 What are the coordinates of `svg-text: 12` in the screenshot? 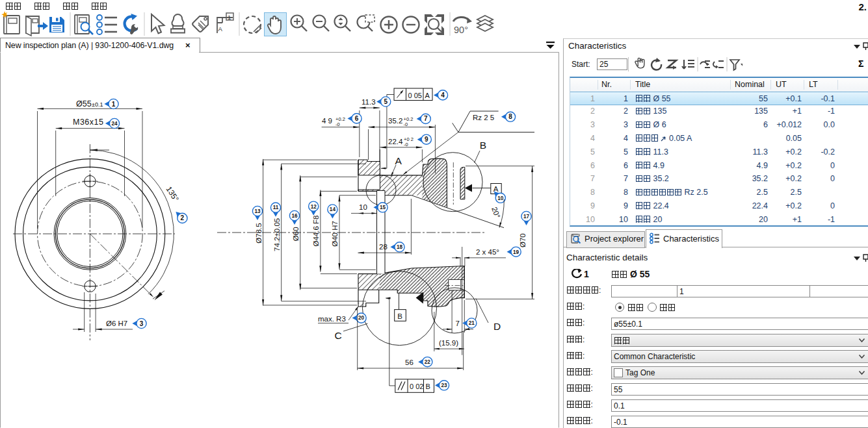 It's located at (314, 207).